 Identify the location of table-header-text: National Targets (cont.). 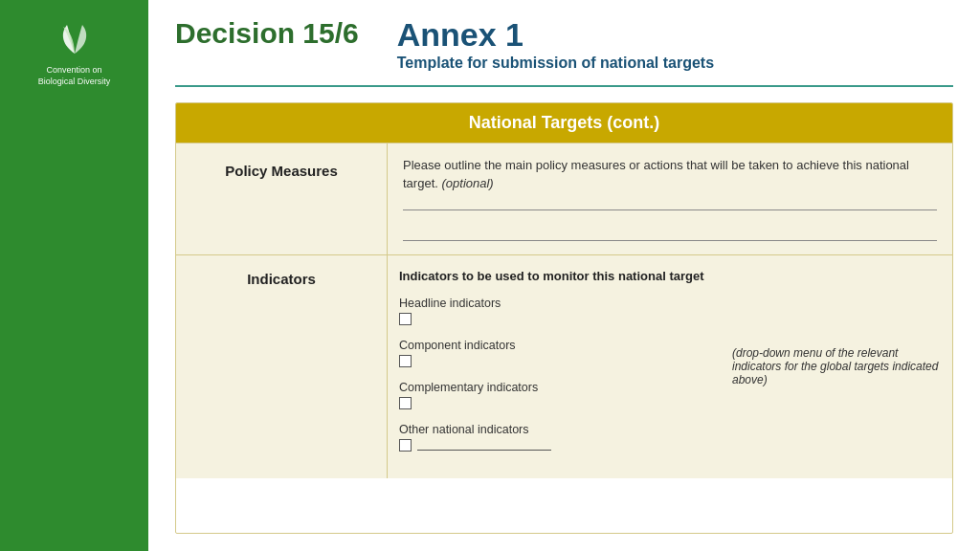
(565, 122).